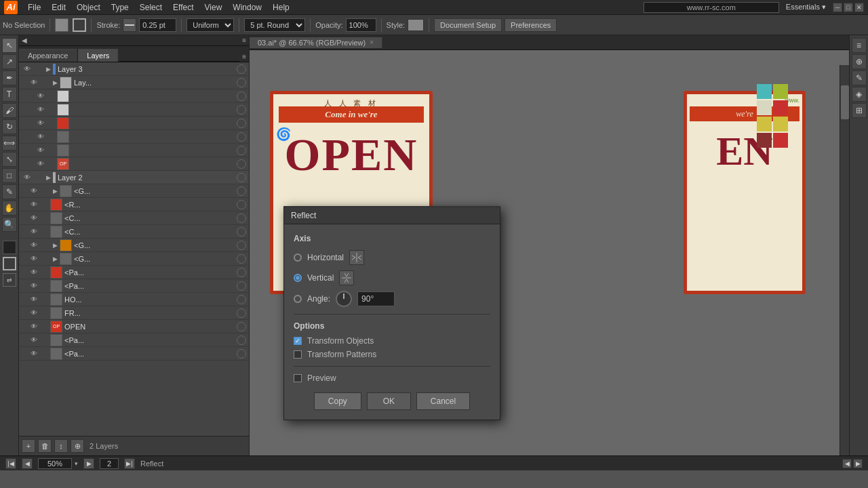  I want to click on move-layer-button: ↕, so click(61, 446).